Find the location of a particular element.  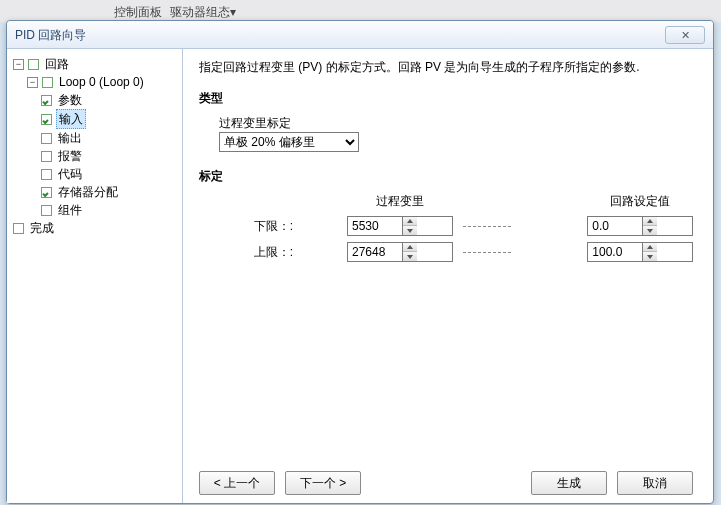

tree-label-selected: 输入 is located at coordinates (71, 119).